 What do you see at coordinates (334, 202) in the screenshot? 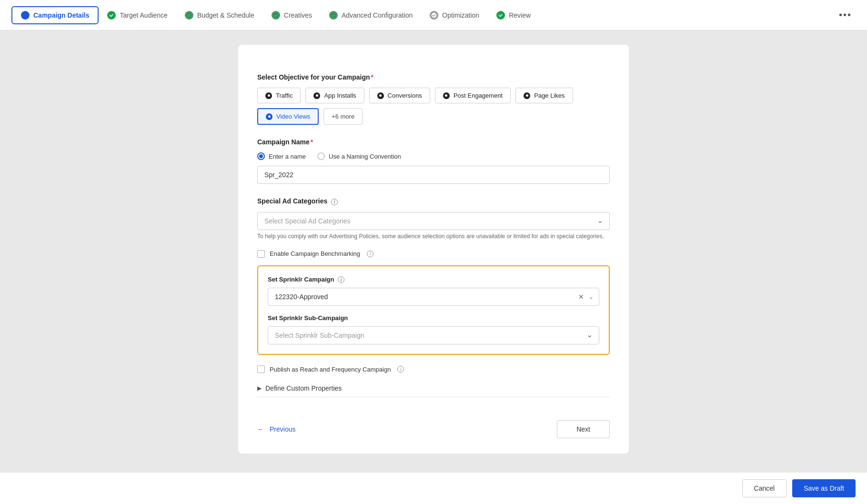
I see `special-ad-info-icon: i` at bounding box center [334, 202].